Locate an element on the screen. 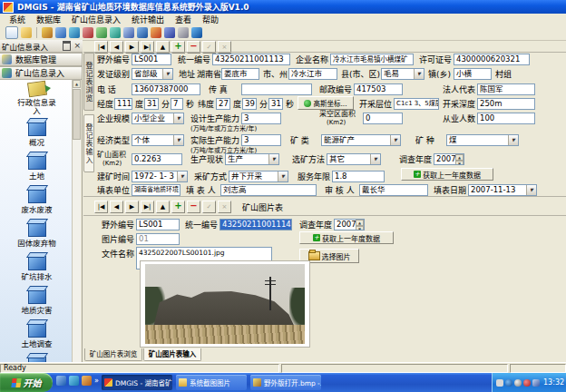 The image size is (566, 392). pic-unified-no-input: 43250211001114 is located at coordinates (256, 225).